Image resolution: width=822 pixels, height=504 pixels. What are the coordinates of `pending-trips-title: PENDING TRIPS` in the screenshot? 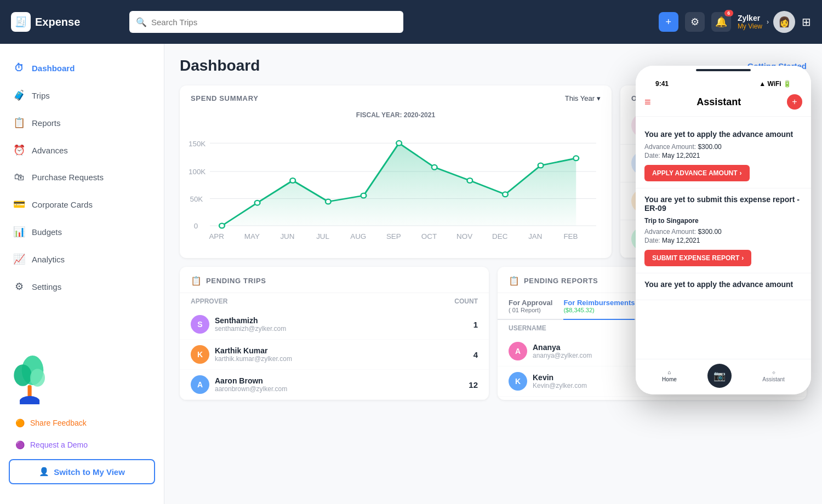 It's located at (236, 280).